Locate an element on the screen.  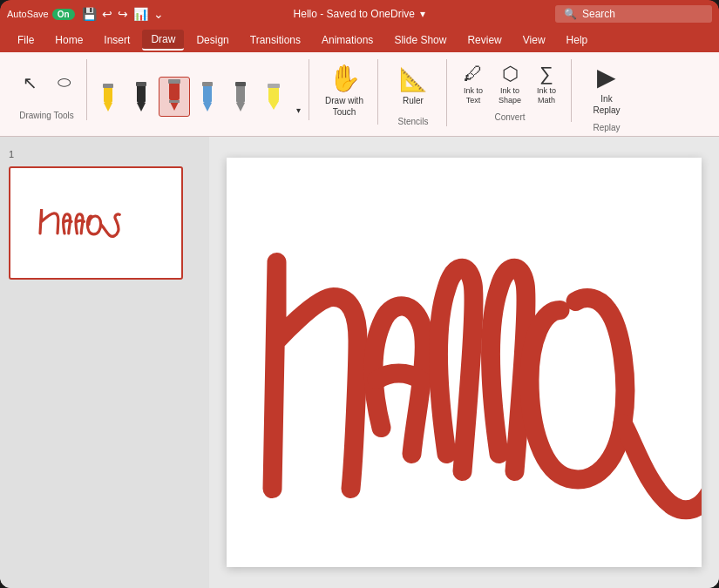
ink-replay-label: InkReplay is located at coordinates (607, 105).